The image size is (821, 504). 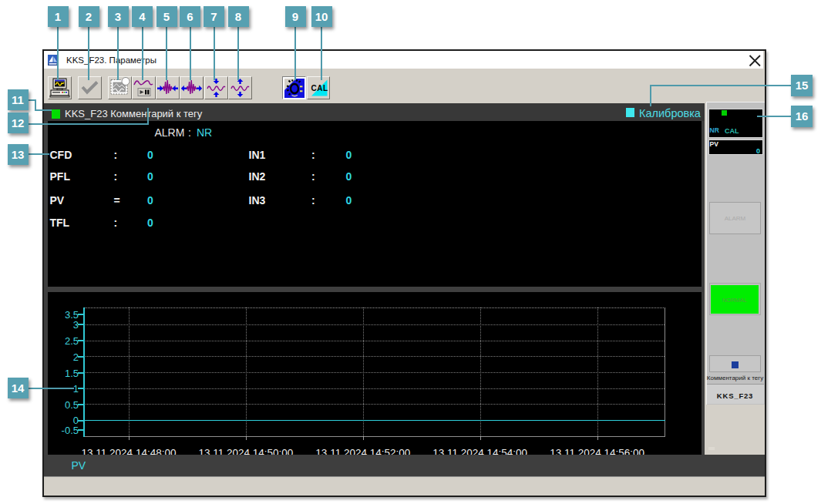 What do you see at coordinates (319, 88) in the screenshot?
I see `svg-text: CAL` at bounding box center [319, 88].